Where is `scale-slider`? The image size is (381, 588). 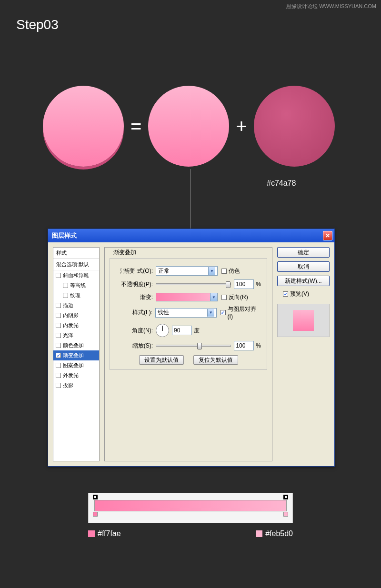
scale-slider is located at coordinates (193, 346).